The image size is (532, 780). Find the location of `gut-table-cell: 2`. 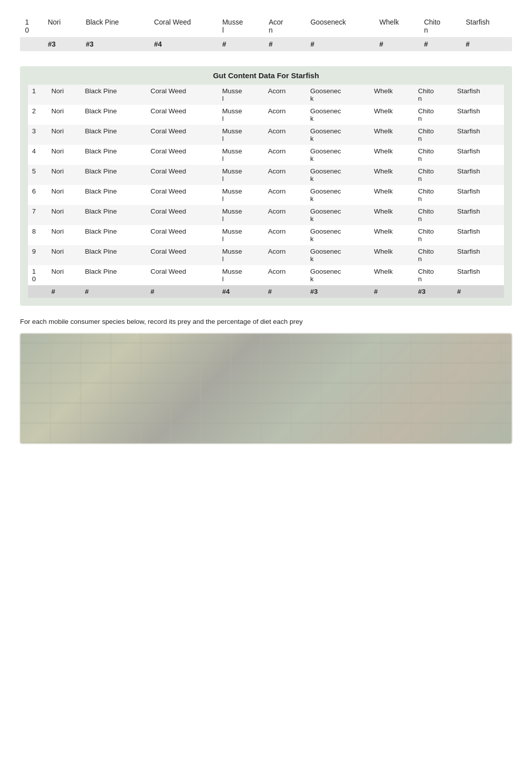

gut-table-cell: 2 is located at coordinates (38, 115).